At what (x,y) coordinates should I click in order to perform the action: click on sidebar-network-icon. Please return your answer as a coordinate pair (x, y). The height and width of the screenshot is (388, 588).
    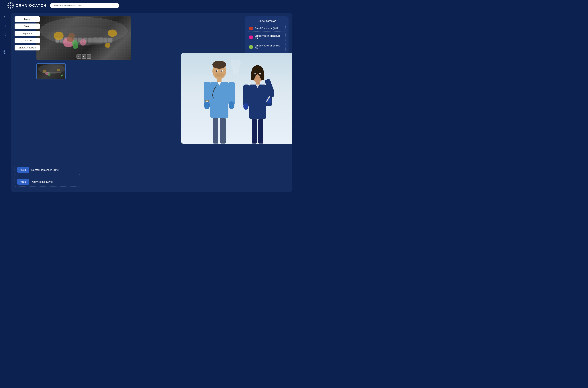
    Looking at the image, I should click on (4, 35).